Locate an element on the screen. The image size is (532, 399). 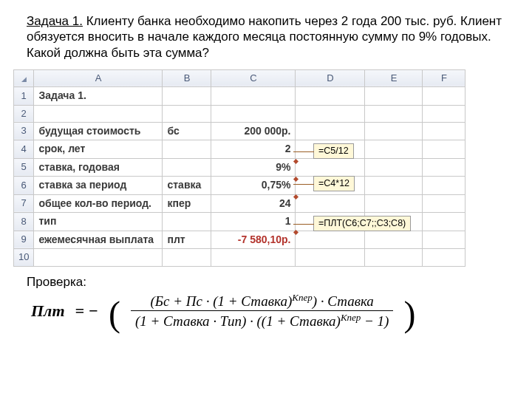
row-header: 3 is located at coordinates (24, 132).